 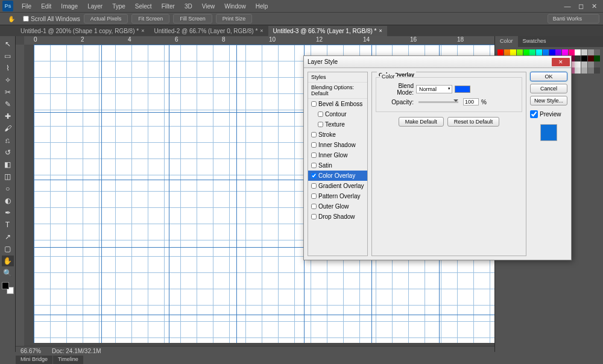 What do you see at coordinates (8, 92) in the screenshot?
I see `crop-tool: ✂` at bounding box center [8, 92].